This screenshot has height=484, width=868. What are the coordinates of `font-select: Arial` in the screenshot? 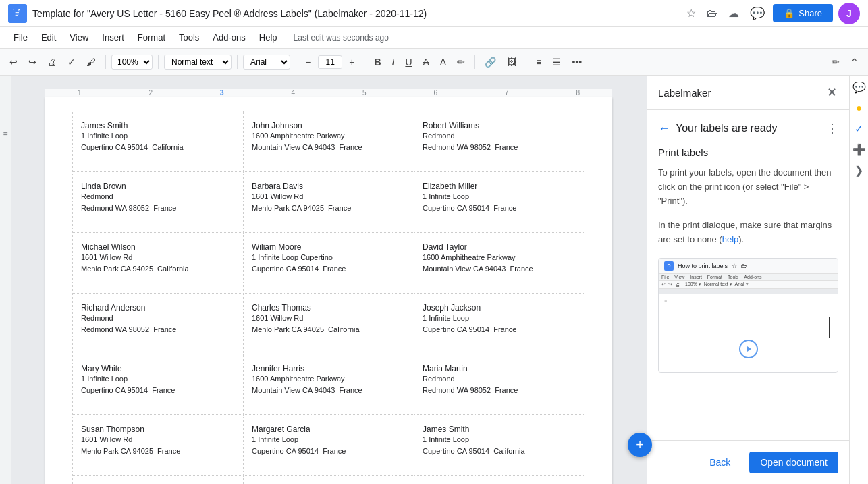 It's located at (267, 62).